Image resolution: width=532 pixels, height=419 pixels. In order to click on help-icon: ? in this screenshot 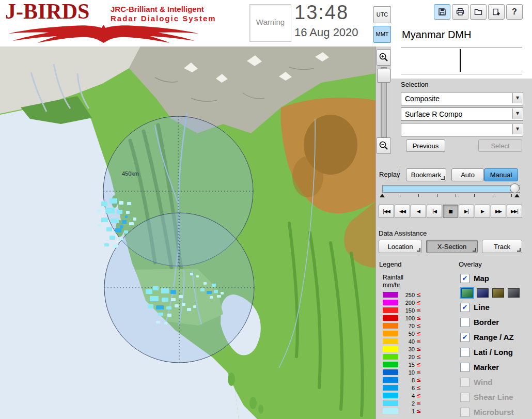, I will do `click(514, 12)`.